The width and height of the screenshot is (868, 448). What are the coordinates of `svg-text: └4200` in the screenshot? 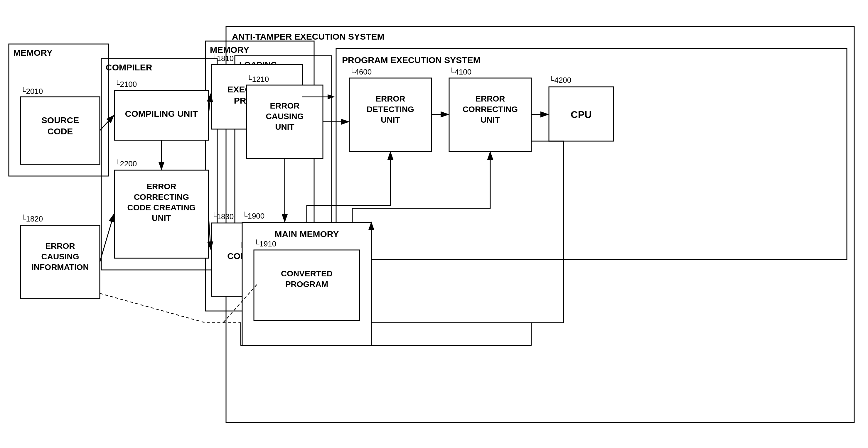 It's located at (560, 80).